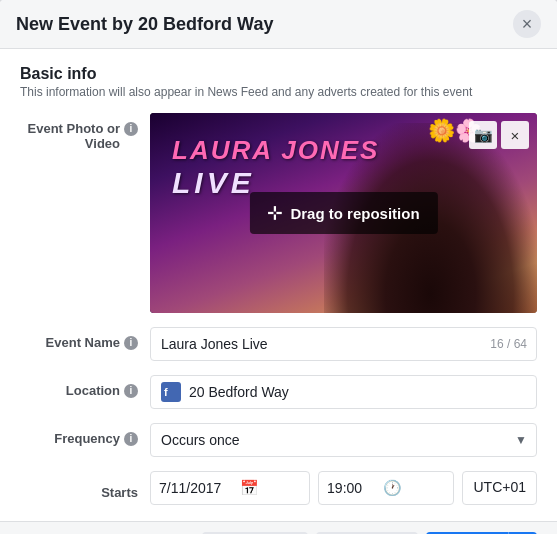 The image size is (557, 534). What do you see at coordinates (344, 344) in the screenshot?
I see `event-name-content: 16 / 64` at bounding box center [344, 344].